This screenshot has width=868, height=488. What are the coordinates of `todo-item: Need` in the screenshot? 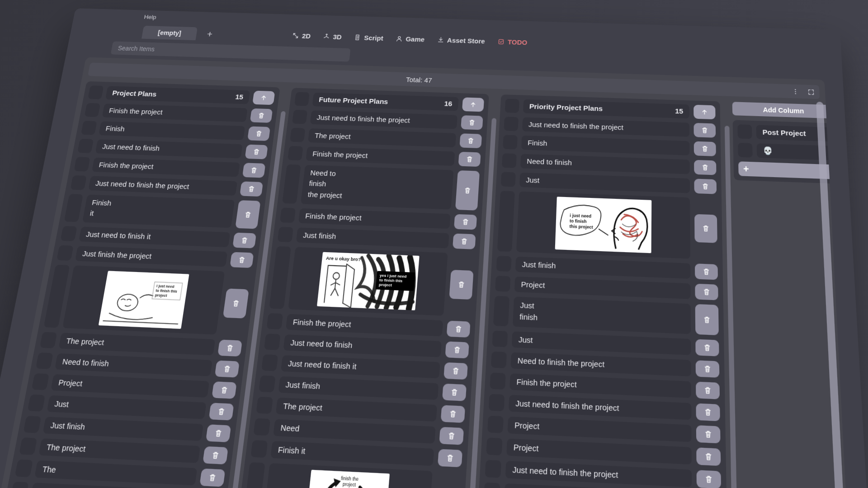 It's located at (359, 432).